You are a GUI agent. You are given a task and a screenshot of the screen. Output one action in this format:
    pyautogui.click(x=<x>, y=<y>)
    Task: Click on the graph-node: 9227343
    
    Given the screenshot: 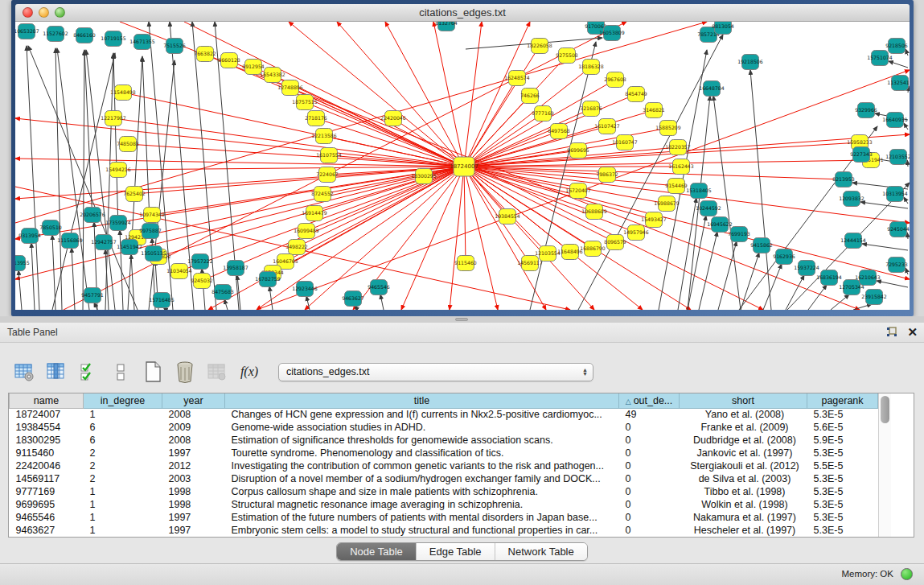 What is the action you would take?
    pyautogui.click(x=861, y=154)
    